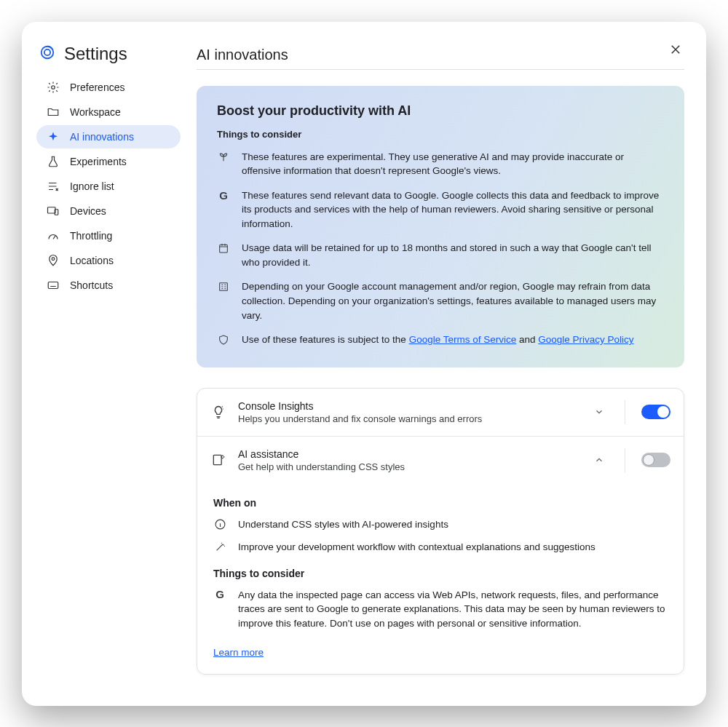 This screenshot has height=727, width=728. What do you see at coordinates (440, 55) in the screenshot?
I see `page-title: AI innovations` at bounding box center [440, 55].